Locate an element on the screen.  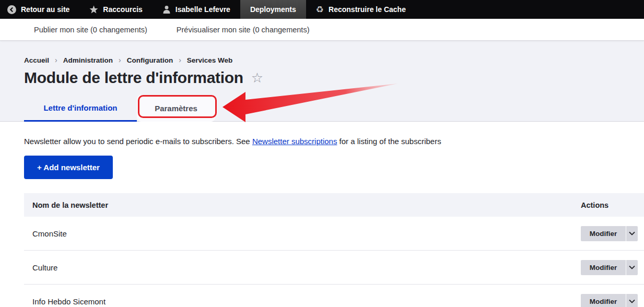
breadcrumb-services-web: Services Web is located at coordinates (210, 61).